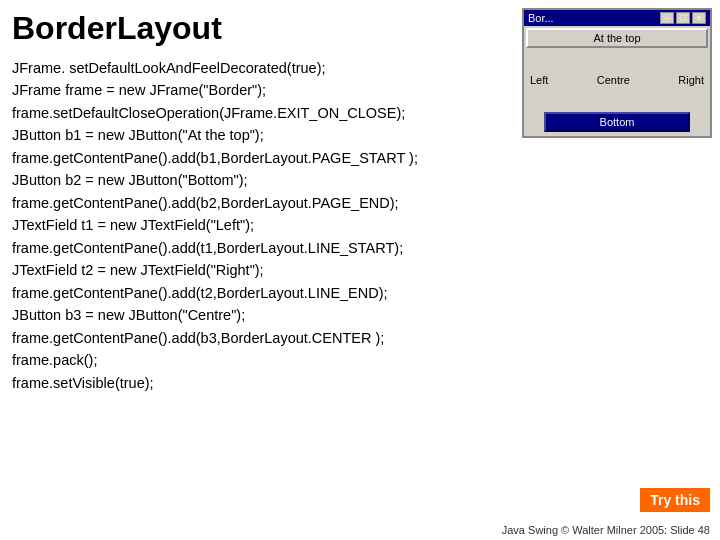  What do you see at coordinates (675, 500) in the screenshot?
I see `try-this-button: Try this` at bounding box center [675, 500].